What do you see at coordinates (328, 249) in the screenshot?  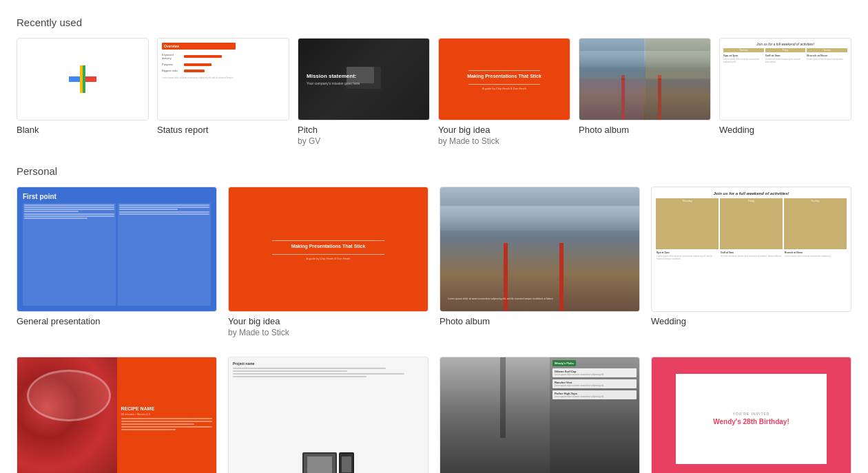 I see `your-big-idea-p-thumb: Making Presentations That Stick A guide …` at bounding box center [328, 249].